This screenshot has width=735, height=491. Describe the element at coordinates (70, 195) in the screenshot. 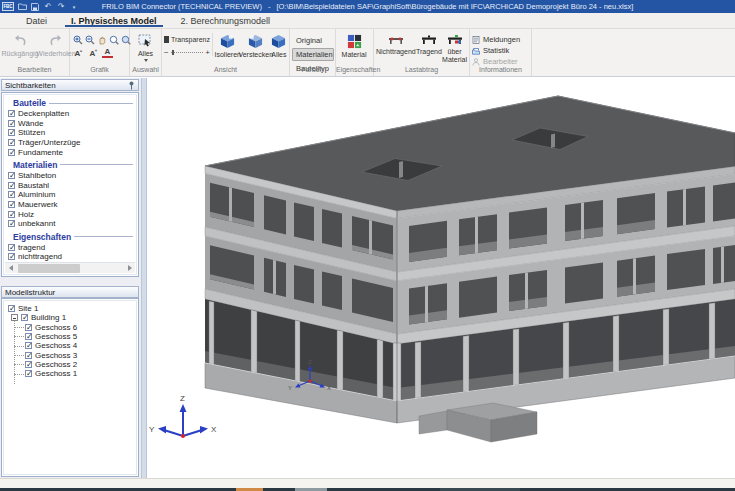

I see `visibility-checkbox-aluminium: Aluminium` at that location.